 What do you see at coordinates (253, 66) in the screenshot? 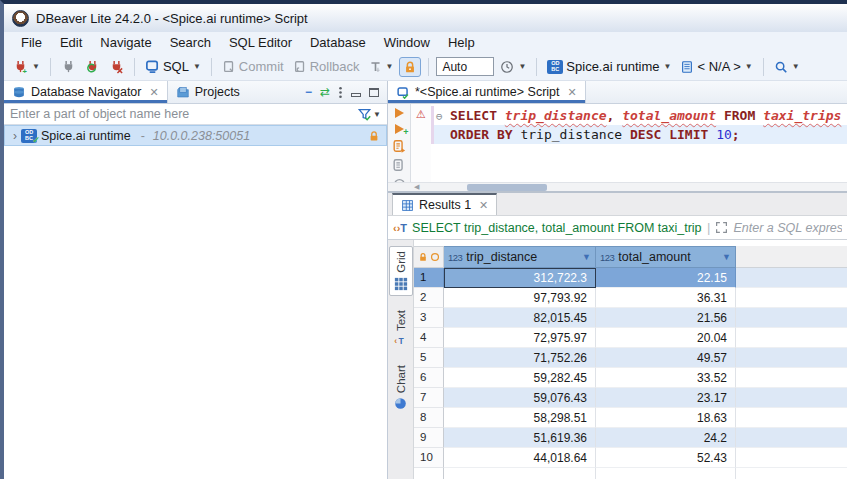
I see `commit-button: Commit` at bounding box center [253, 66].